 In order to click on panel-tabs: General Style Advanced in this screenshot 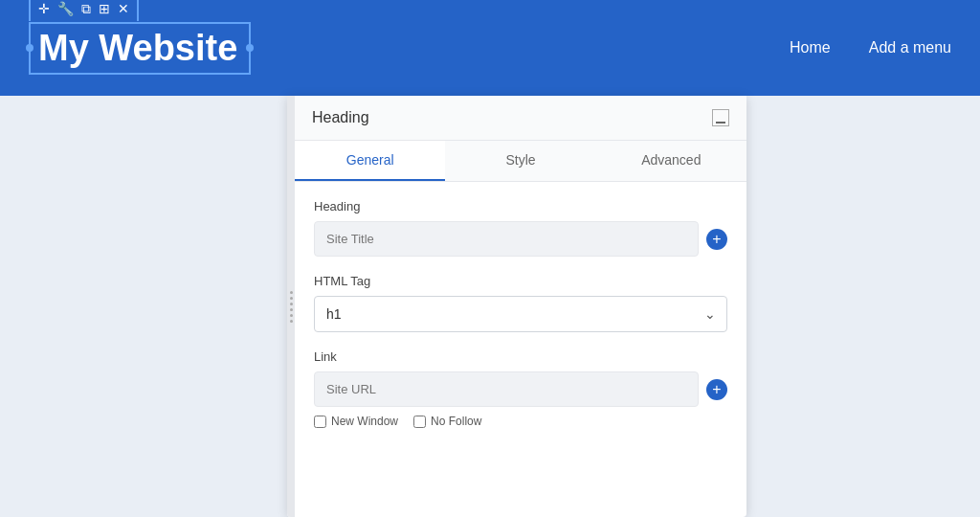, I will do `click(521, 161)`.